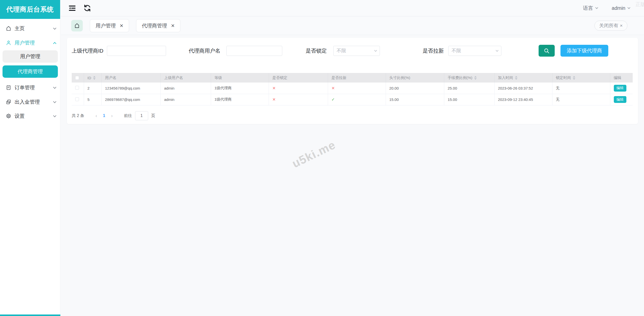 The width and height of the screenshot is (644, 316). Describe the element at coordinates (547, 51) in the screenshot. I see `search-button` at that location.